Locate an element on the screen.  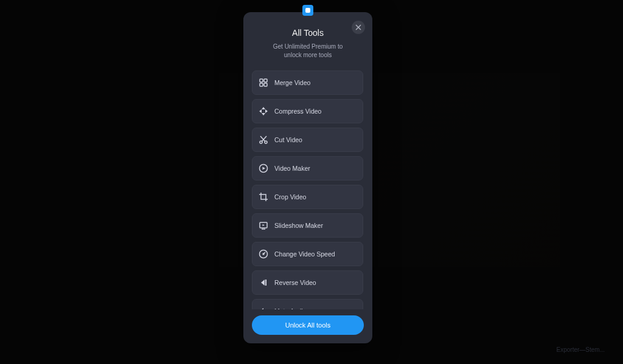
tool-item-compress: Compress Video is located at coordinates (308, 111).